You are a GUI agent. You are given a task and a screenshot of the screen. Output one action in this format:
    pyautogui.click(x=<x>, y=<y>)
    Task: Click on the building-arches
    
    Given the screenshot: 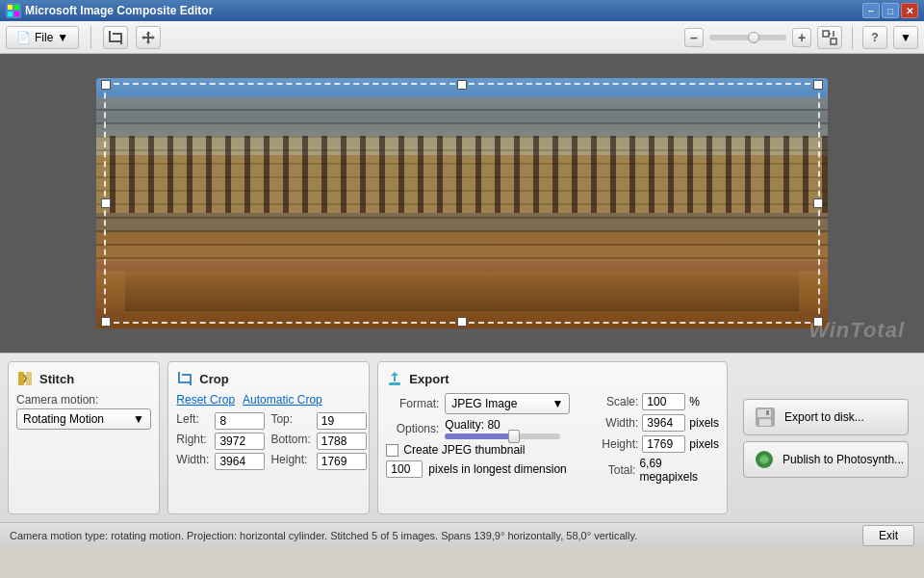 What is the action you would take?
    pyautogui.click(x=462, y=174)
    